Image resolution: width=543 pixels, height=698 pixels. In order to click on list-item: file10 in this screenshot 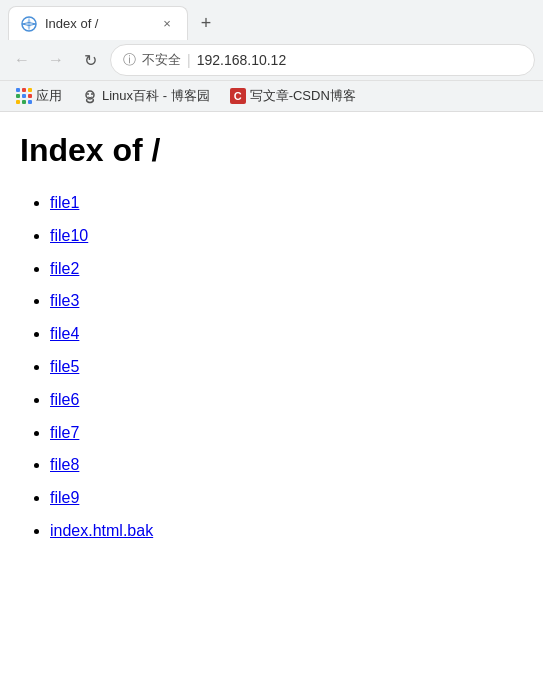, I will do `click(286, 236)`.